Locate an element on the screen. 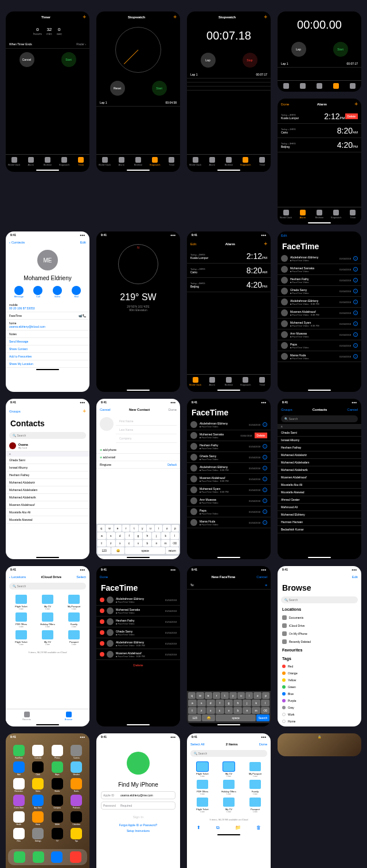 This screenshot has height=868, width=367. back-button: ‹ Locations is located at coordinates (17, 577).